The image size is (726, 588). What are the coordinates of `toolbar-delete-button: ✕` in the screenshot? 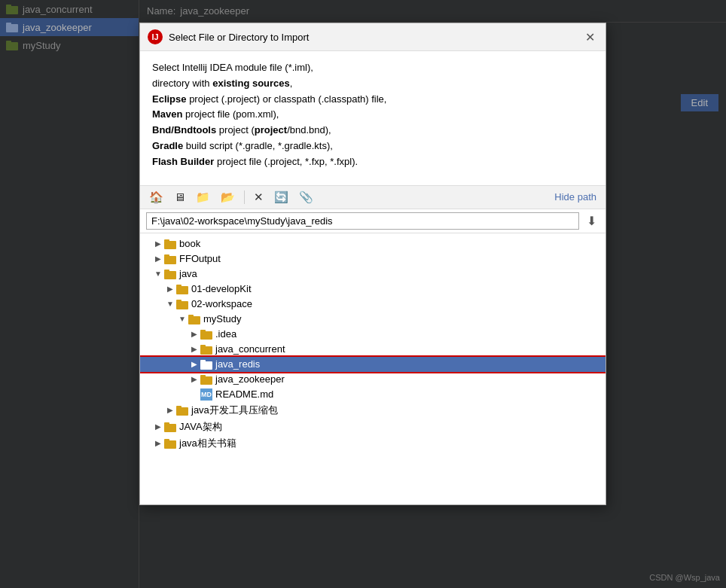 It's located at (259, 197).